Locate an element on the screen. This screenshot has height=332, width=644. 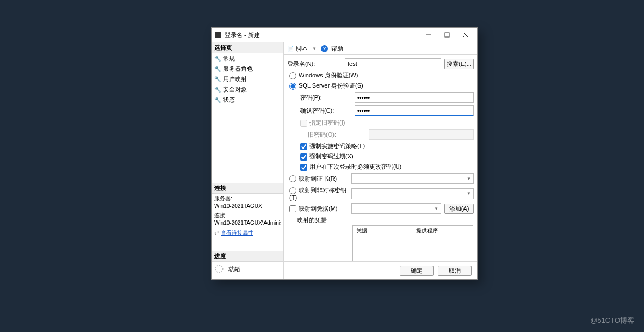
windows-auth-radio: Windows 身份验证(W) is located at coordinates (324, 75).